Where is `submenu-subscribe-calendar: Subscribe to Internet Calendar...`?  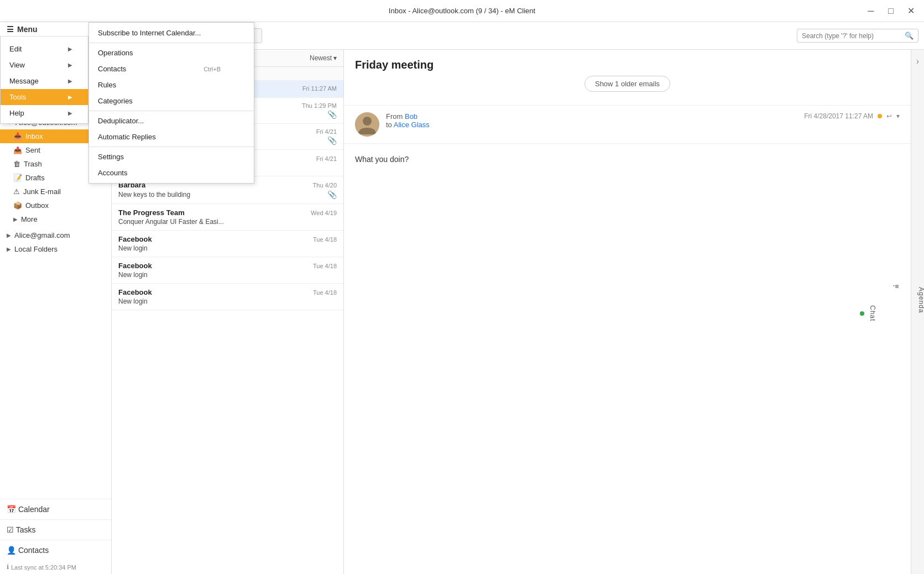
submenu-subscribe-calendar: Subscribe to Internet Calendar... is located at coordinates (171, 33).